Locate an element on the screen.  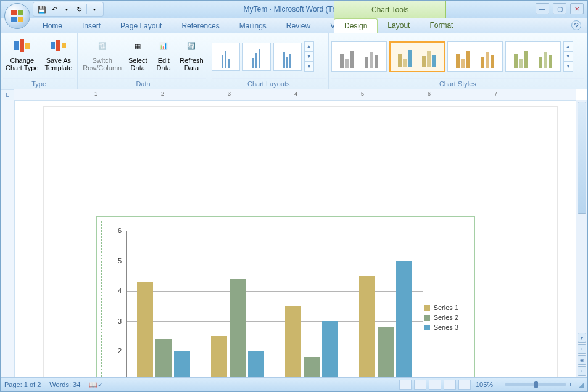
view-web-layout is located at coordinates (435, 385).